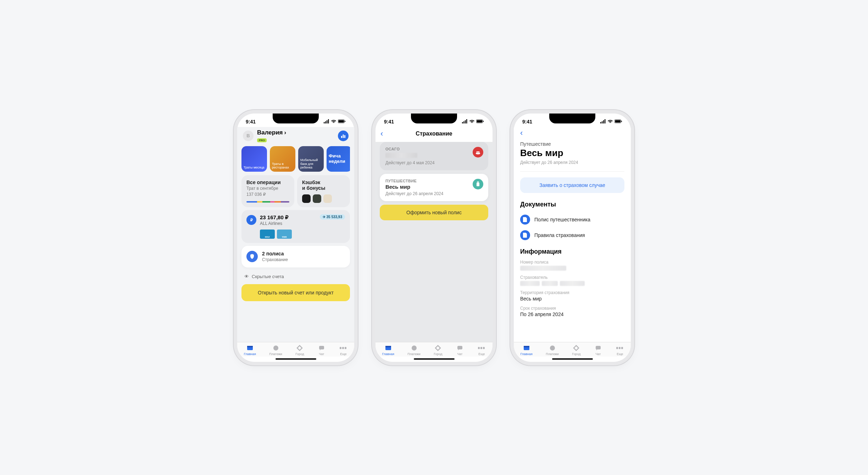 Image resolution: width=868 pixels, height=475 pixels. I want to click on luggage-icon, so click(478, 184).